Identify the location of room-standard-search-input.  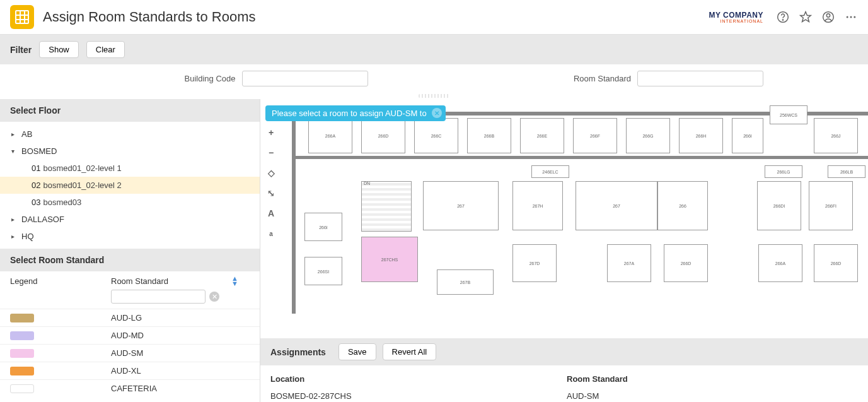
(158, 297).